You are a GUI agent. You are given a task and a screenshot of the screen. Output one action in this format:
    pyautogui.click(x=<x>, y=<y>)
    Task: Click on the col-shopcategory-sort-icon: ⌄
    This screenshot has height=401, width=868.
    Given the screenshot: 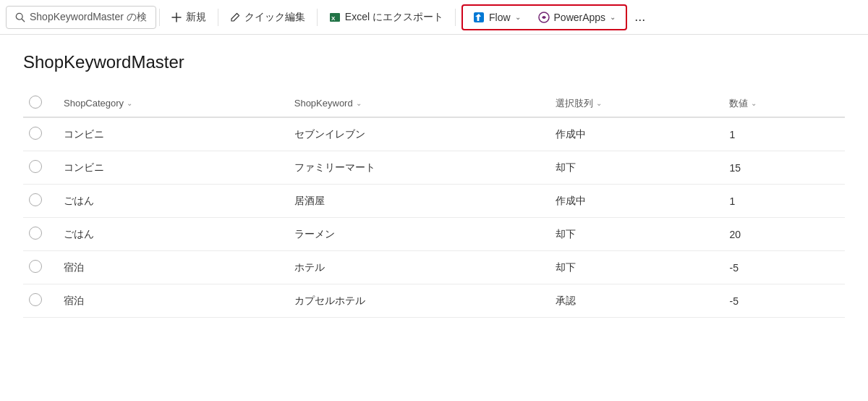 What is the action you would take?
    pyautogui.click(x=129, y=103)
    